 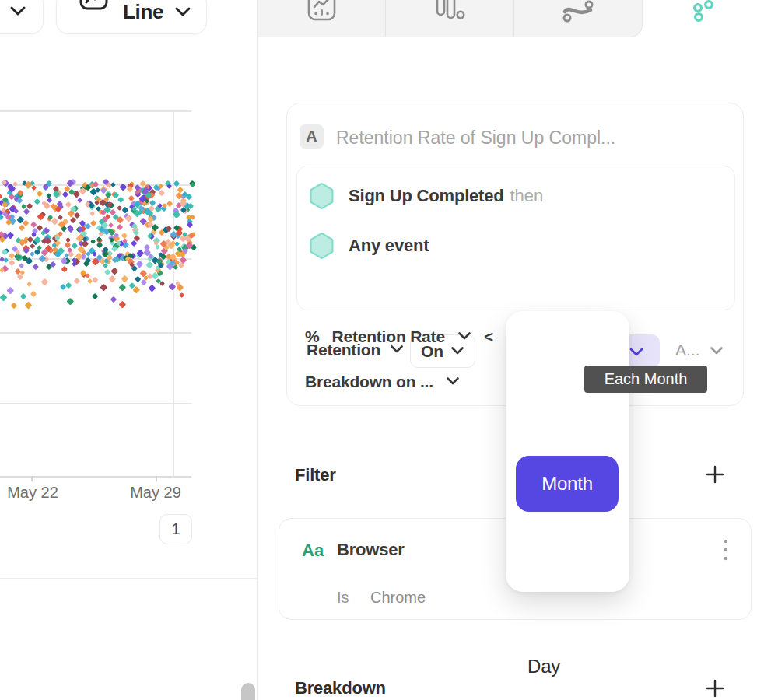 What do you see at coordinates (341, 688) in the screenshot?
I see `breakdown-heading: Breakdown` at bounding box center [341, 688].